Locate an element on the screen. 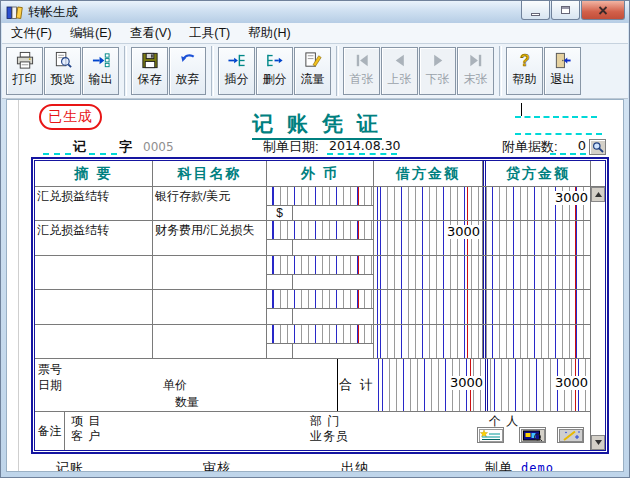 The width and height of the screenshot is (630, 478). menu-edit: 编辑(E) is located at coordinates (91, 33).